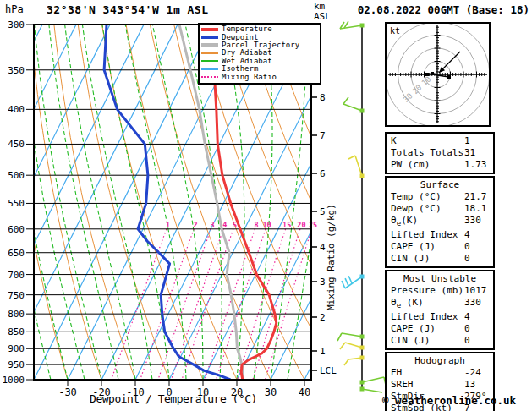  Describe the element at coordinates (16, 348) in the screenshot. I see `svg-text: 900` at that location.